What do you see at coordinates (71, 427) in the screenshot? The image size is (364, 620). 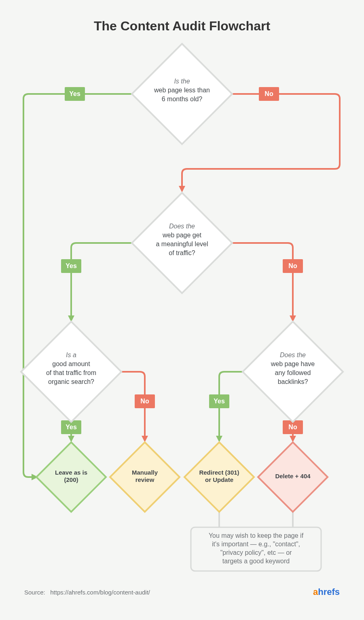 I see `label-q3-yes: Yes` at bounding box center [71, 427].